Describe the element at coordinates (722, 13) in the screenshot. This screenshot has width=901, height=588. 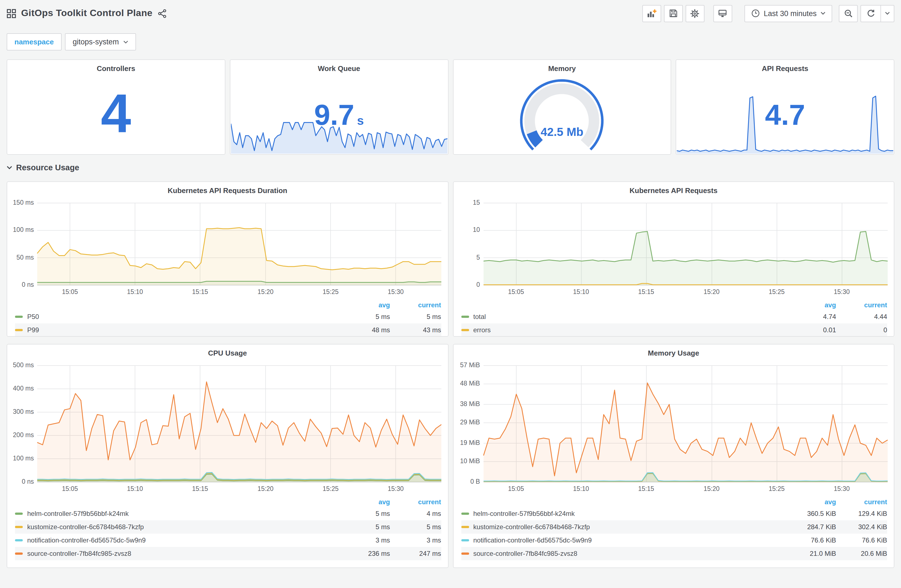
I see `cycle-view-button` at that location.